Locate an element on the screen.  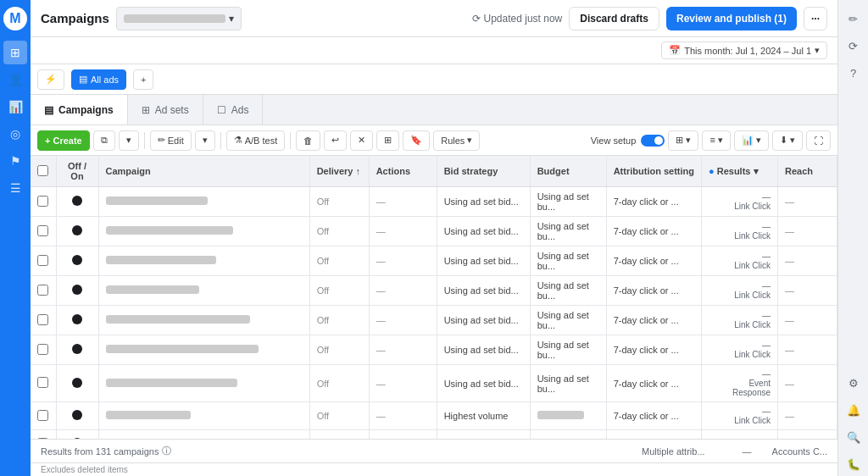
discard-drafts-button: Discard drafts is located at coordinates (614, 19).